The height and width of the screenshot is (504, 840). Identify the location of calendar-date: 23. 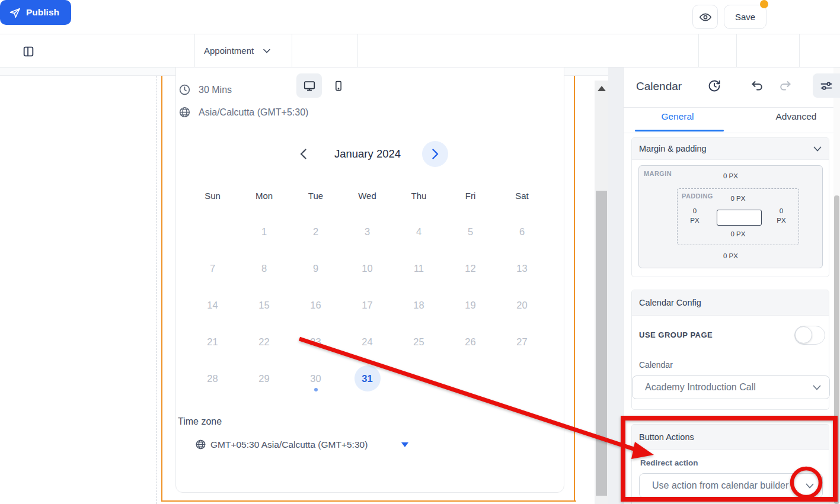
(315, 342).